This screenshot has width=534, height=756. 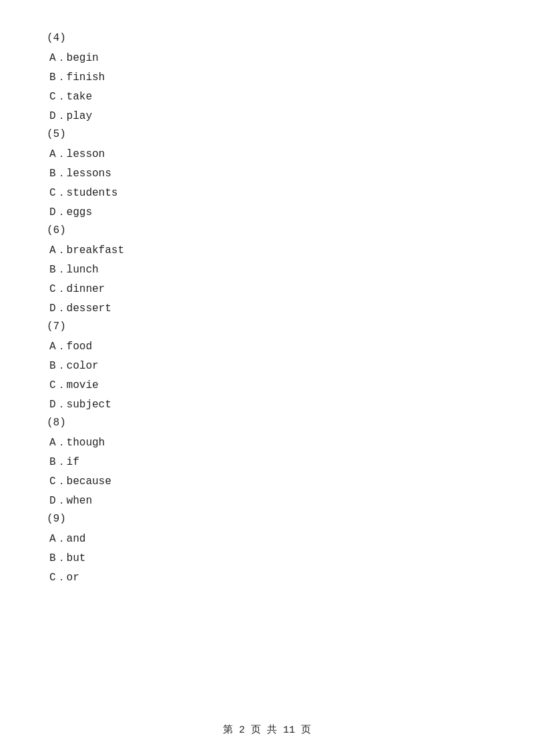 What do you see at coordinates (267, 558) in the screenshot?
I see `option-9-1: B．but` at bounding box center [267, 558].